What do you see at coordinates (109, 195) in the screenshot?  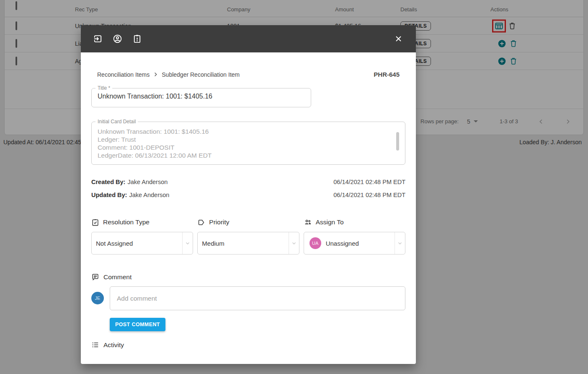 I see `updated-by-label: Updated By:` at bounding box center [109, 195].